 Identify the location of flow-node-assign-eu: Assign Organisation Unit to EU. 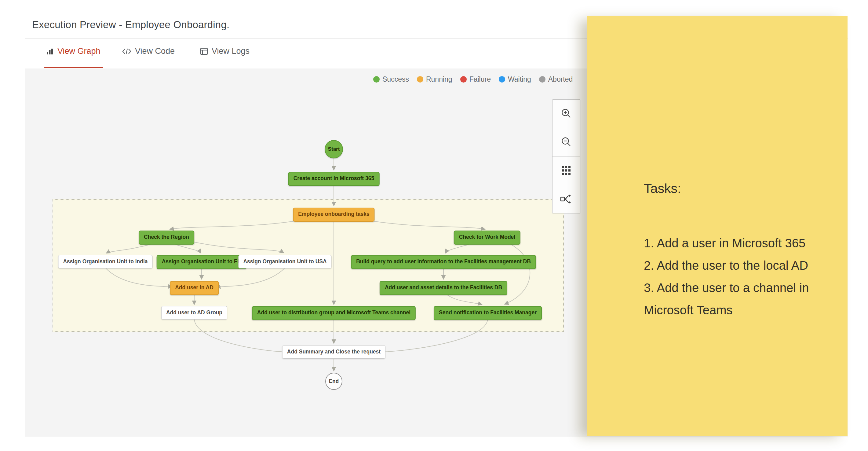
(202, 262).